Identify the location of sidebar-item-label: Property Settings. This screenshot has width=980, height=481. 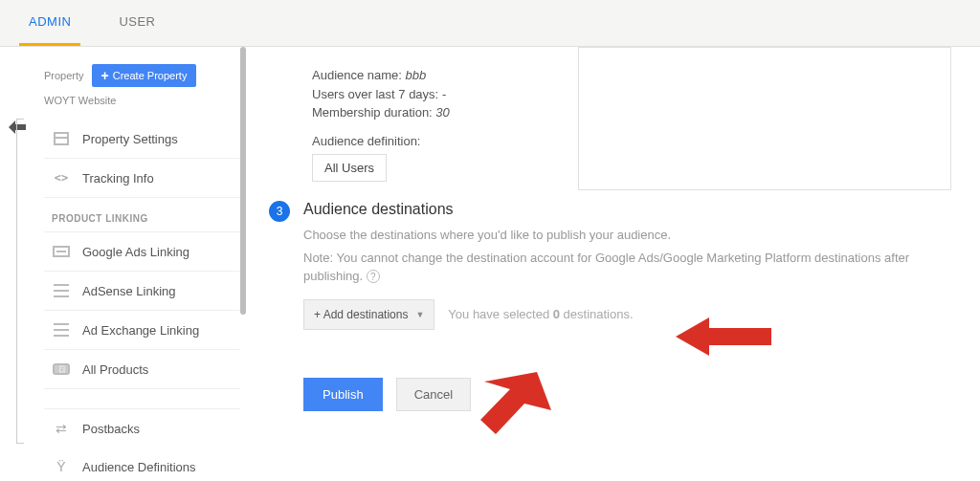
(130, 140).